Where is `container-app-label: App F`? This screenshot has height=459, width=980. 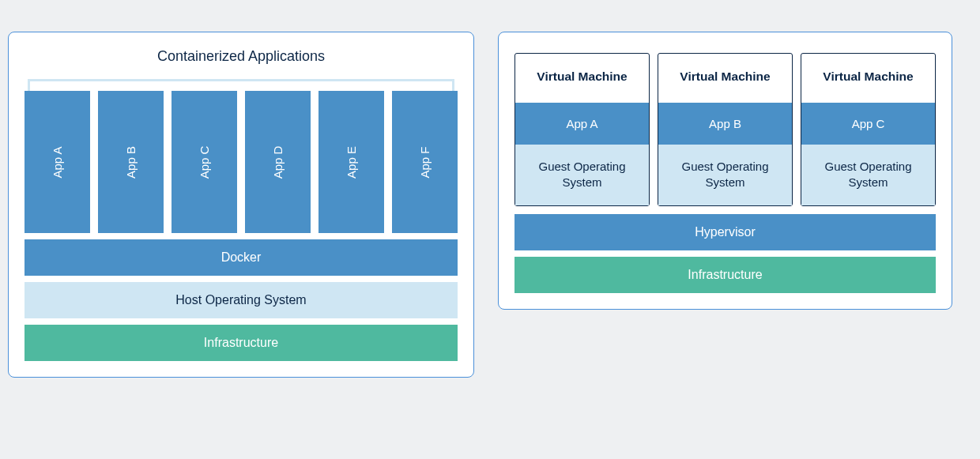
container-app-label: App F is located at coordinates (425, 162).